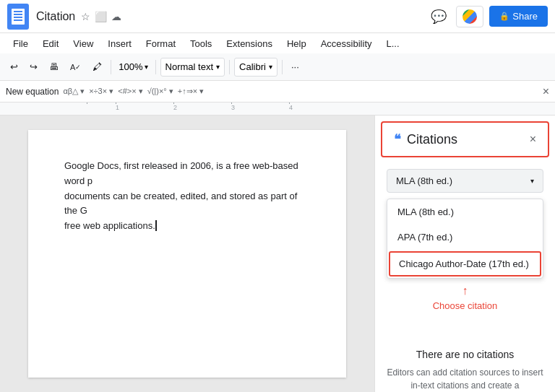  Describe the element at coordinates (130, 91) in the screenshot. I see `eq-symbols-3: <#>× ▾` at that location.